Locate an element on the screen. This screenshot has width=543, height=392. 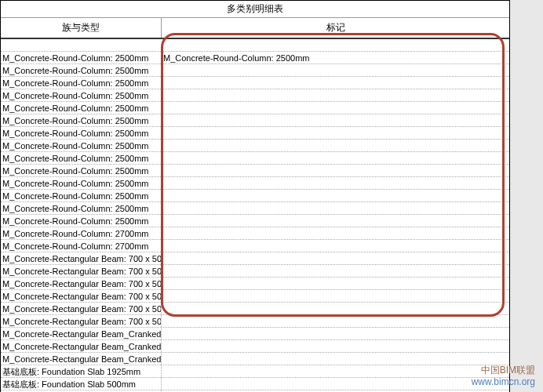
spacer-row is located at coordinates (255, 45).